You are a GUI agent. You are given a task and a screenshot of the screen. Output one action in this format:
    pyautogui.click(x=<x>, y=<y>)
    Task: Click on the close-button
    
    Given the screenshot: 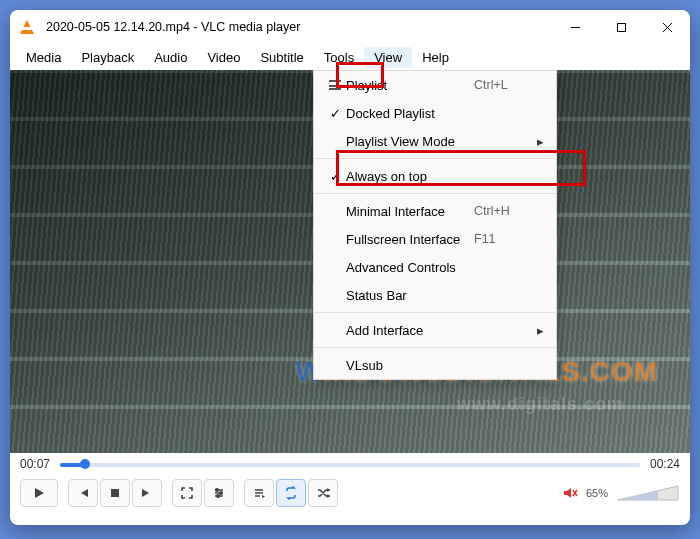 What is the action you would take?
    pyautogui.click(x=667, y=27)
    